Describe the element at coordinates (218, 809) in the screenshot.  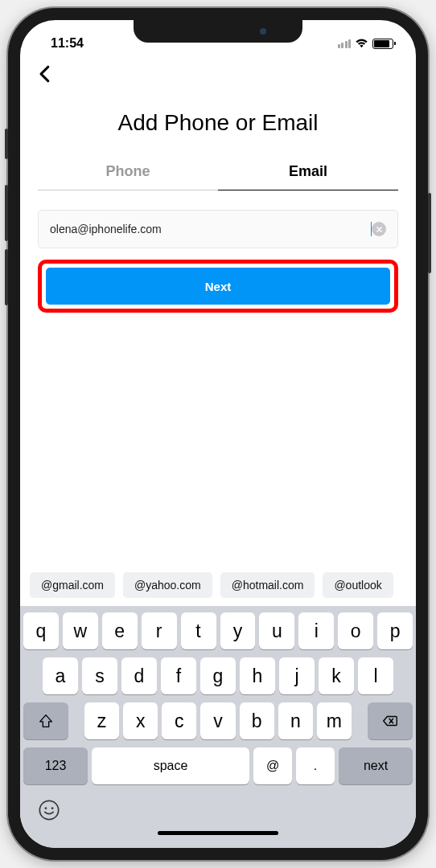
I see `keyboard-bottom` at that location.